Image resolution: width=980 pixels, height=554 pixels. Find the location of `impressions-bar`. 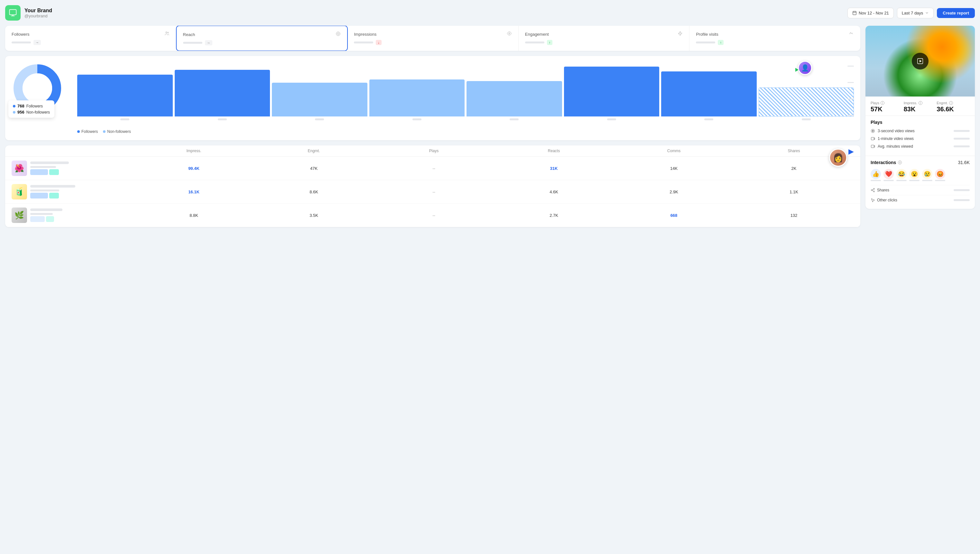

impressions-bar is located at coordinates (364, 43).